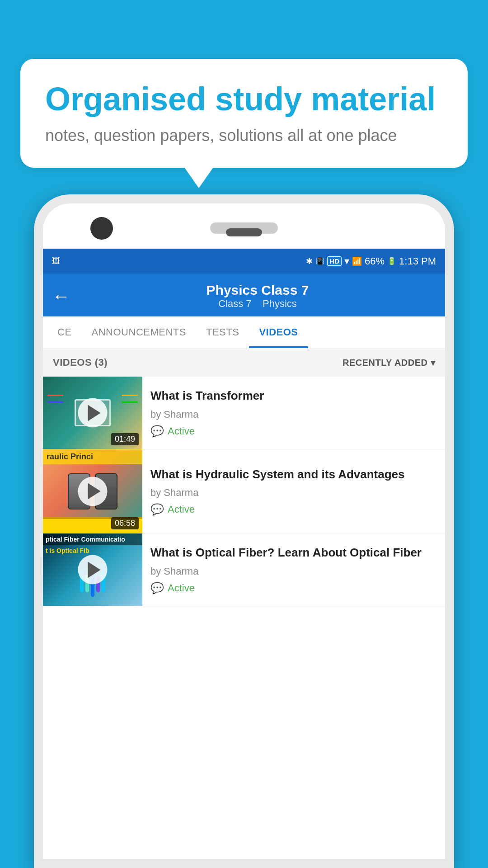 The image size is (488, 868). I want to click on status-active-transformer: Active, so click(181, 431).